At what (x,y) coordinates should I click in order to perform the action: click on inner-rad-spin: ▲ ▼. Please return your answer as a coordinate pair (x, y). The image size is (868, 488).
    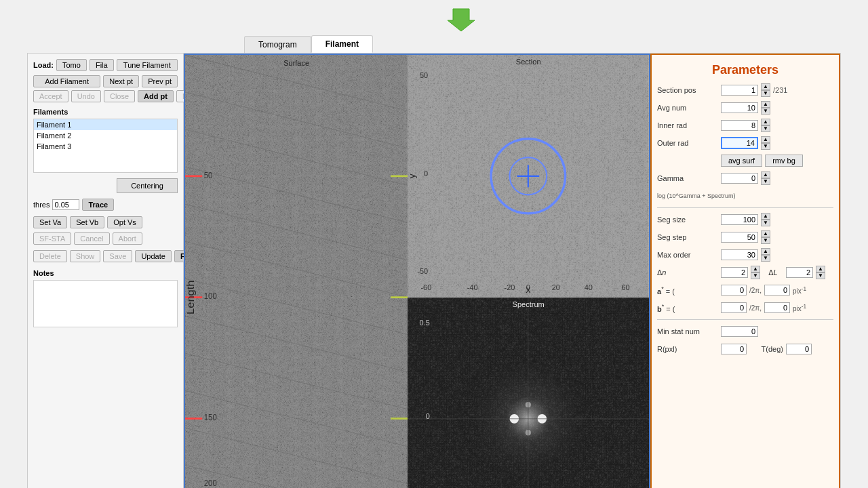
    Looking at the image, I should click on (766, 125).